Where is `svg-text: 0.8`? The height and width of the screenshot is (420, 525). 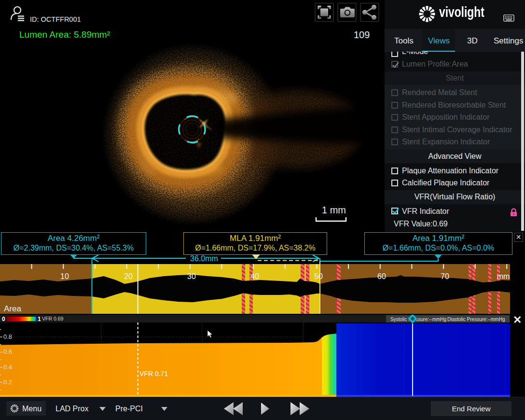
svg-text: 0.8 is located at coordinates (8, 337).